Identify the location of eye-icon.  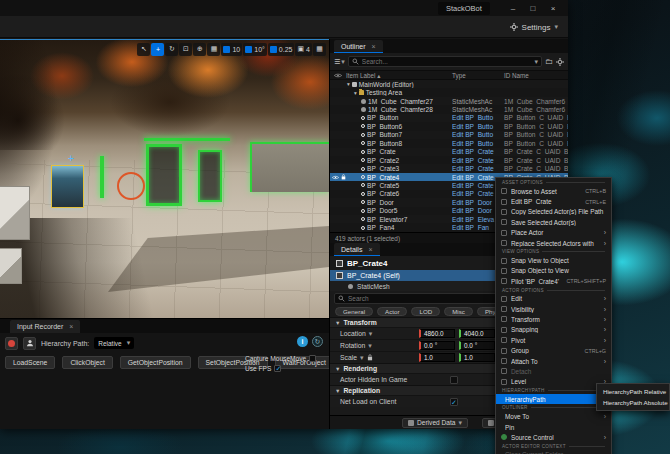
(338, 76).